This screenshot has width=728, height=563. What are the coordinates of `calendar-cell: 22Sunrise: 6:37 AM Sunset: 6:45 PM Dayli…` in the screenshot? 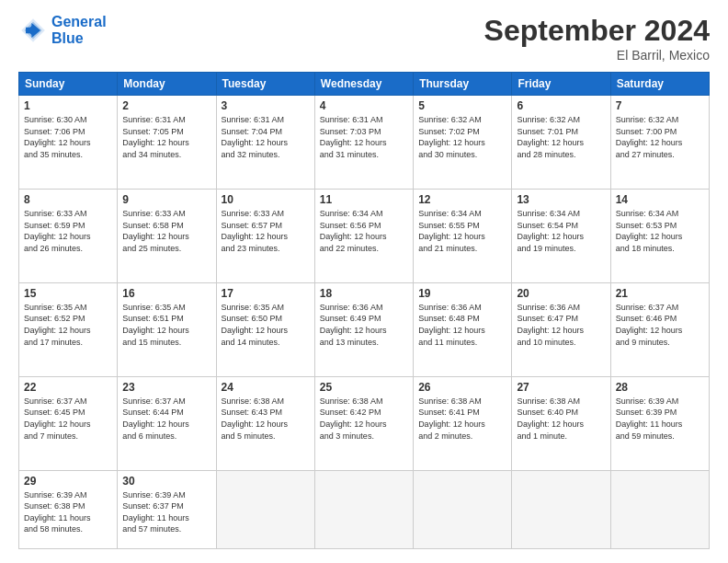 It's located at (68, 423).